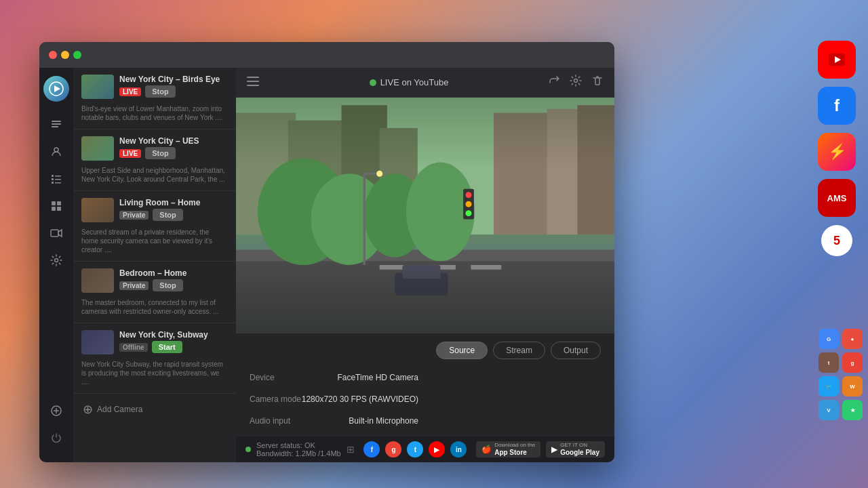 The image size is (868, 488). I want to click on settings-button, so click(576, 83).